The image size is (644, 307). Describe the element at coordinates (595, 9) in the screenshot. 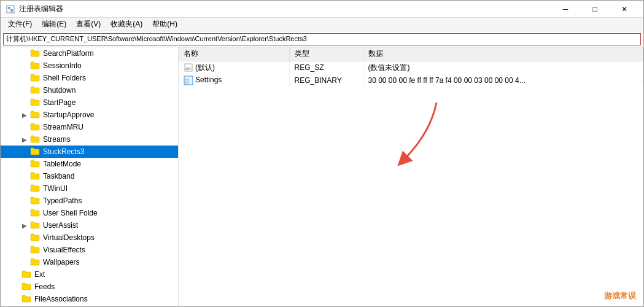

I see `maximize-button: □` at that location.